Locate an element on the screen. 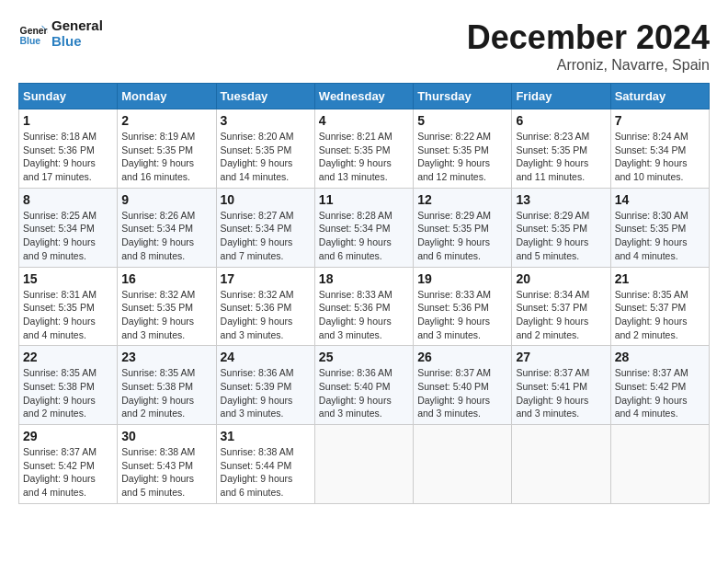 Image resolution: width=728 pixels, height=563 pixels. calendar-cell: 25 Sunrise: 8:36 AM Sunset: 5:40 PM Dayl… is located at coordinates (364, 385).